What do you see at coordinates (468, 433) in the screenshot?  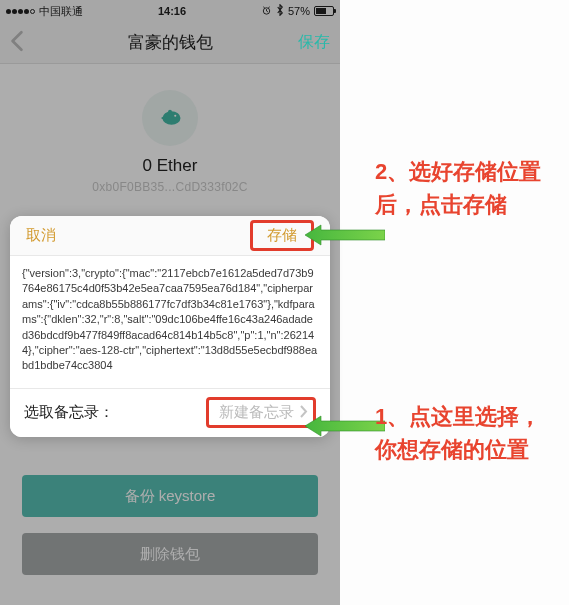 I see `annotation-text-1: 1、点这里选择，你想存储的位置` at bounding box center [468, 433].